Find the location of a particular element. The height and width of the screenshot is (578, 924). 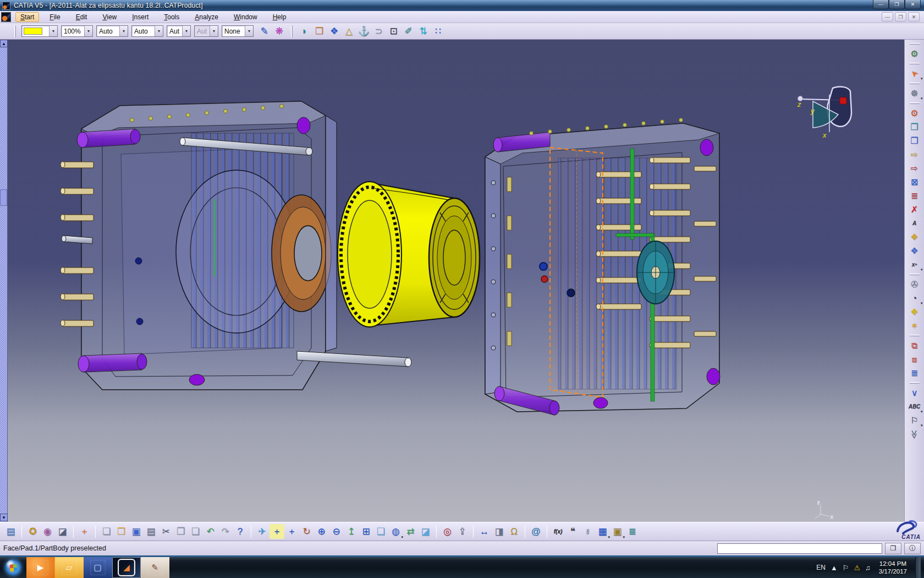

flag-note-icon: ⚐▾ is located at coordinates (915, 421).